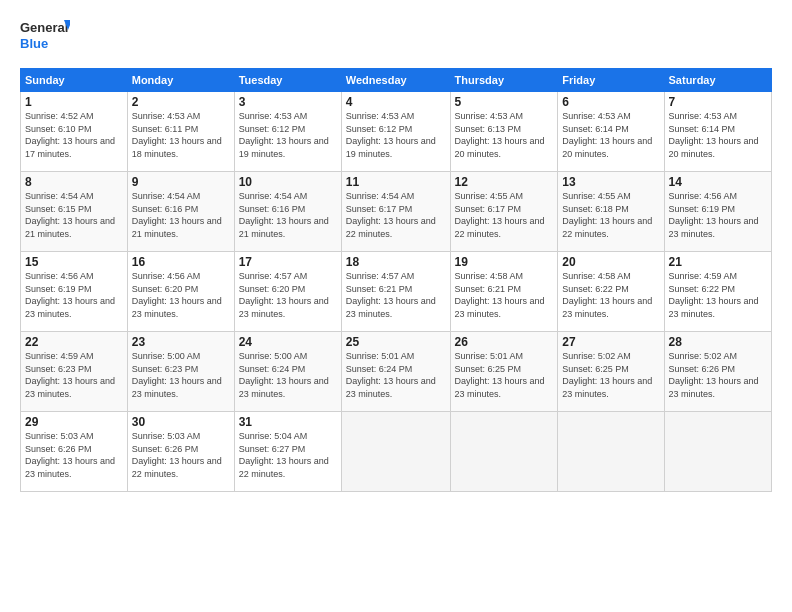 This screenshot has width=792, height=612. Describe the element at coordinates (396, 212) in the screenshot. I see `calendar-day-cell: 11Sunrise: 4:54 AMSunset: 6:17 PMDayligh…` at that location.